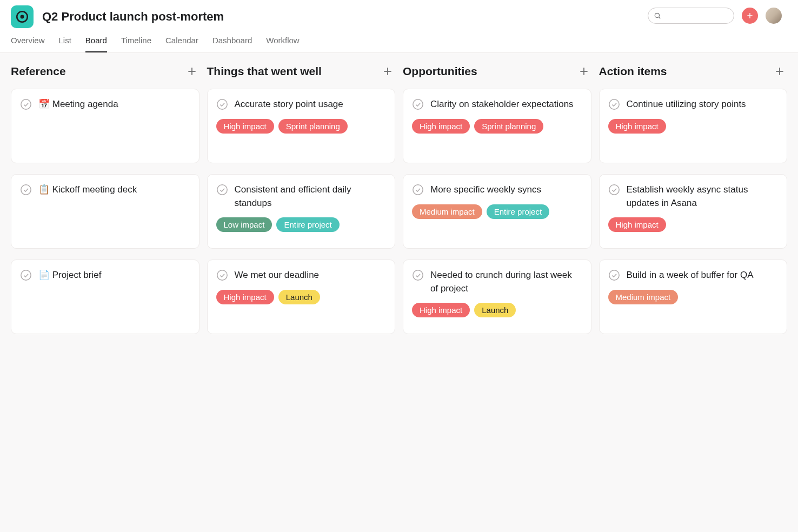 This screenshot has width=798, height=532. What do you see at coordinates (22, 17) in the screenshot?
I see `target-icon` at bounding box center [22, 17].